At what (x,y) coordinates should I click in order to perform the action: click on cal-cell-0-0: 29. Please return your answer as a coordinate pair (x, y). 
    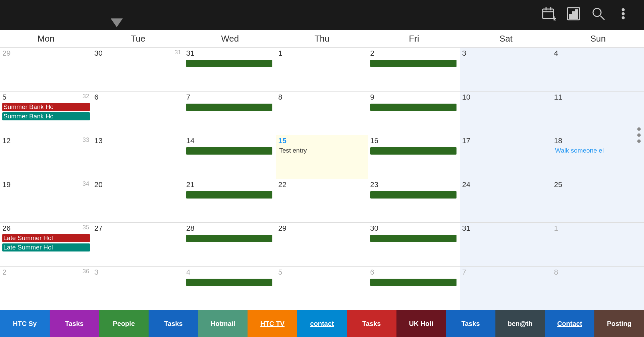
    Looking at the image, I should click on (46, 69).